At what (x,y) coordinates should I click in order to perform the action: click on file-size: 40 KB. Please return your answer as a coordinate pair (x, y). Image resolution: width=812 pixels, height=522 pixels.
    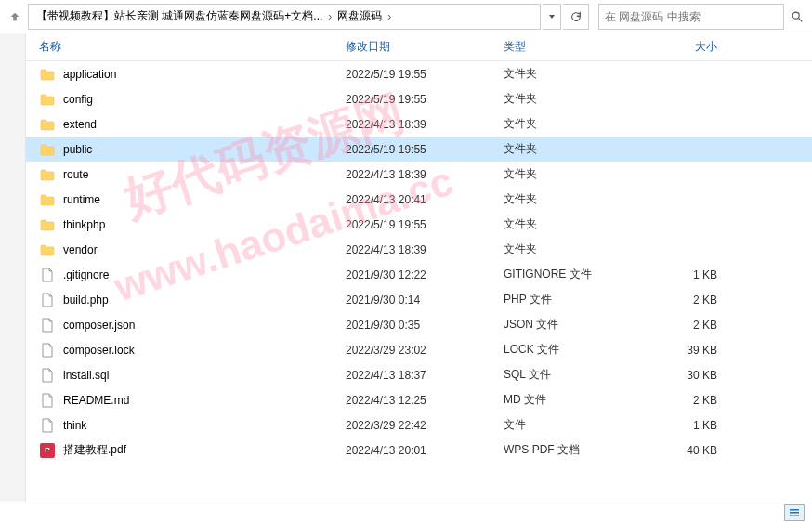
    Looking at the image, I should click on (694, 450).